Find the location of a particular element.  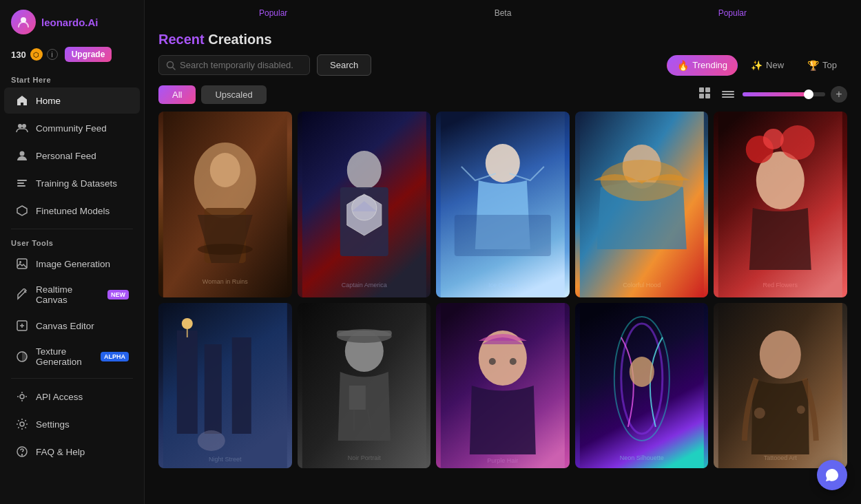

sidebar-item-realtime-canvas: Realtime Canvas New is located at coordinates (72, 295).